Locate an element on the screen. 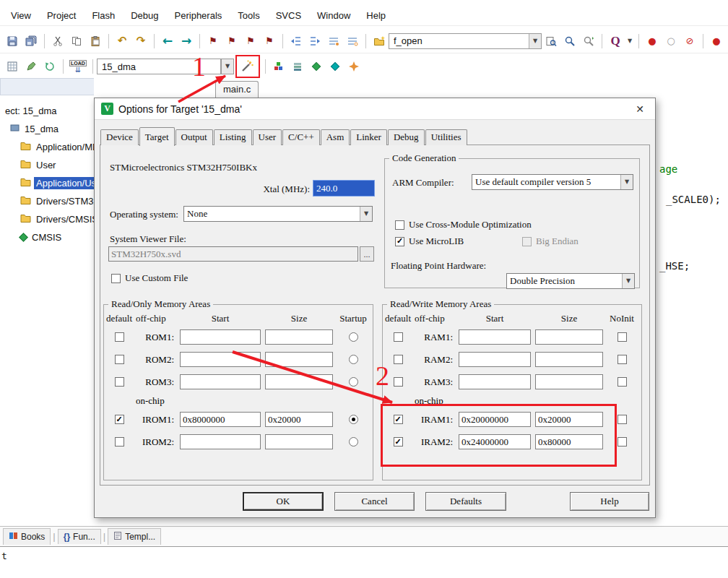 The image size is (728, 578). tab-user: User is located at coordinates (267, 137).